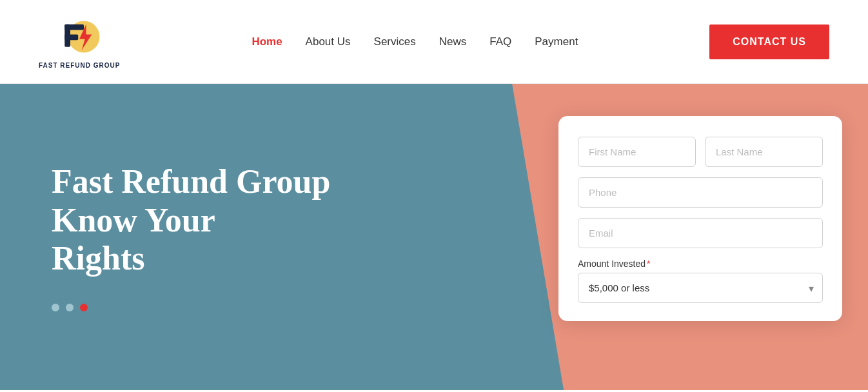  What do you see at coordinates (700, 288) in the screenshot?
I see `amount-select-wrap: $5,000 or less $5,000 - $10,000 $10,000 …` at bounding box center [700, 288].